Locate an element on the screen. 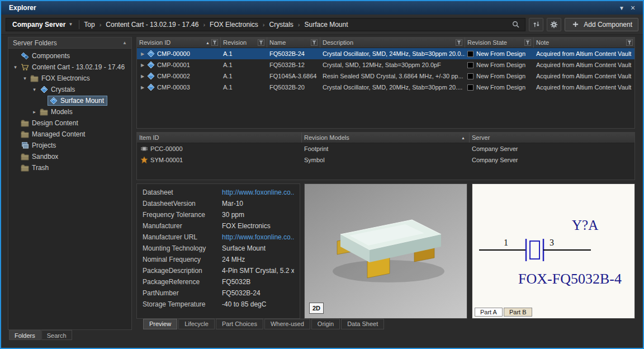 The height and width of the screenshot is (349, 644). column-header-label: Description is located at coordinates (389, 43).